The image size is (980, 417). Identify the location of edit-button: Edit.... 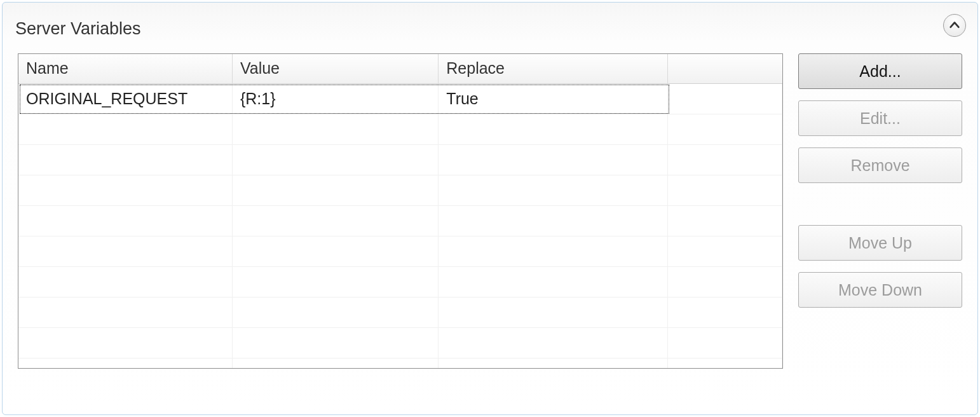
(880, 118).